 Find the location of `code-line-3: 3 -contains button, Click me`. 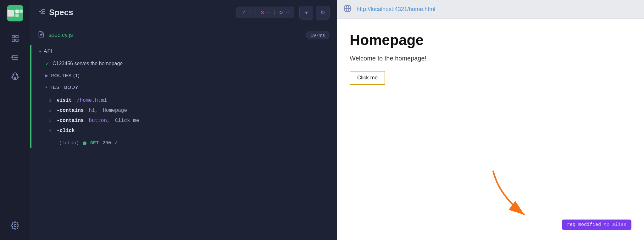

code-line-3: 3 -contains button, Click me is located at coordinates (187, 121).